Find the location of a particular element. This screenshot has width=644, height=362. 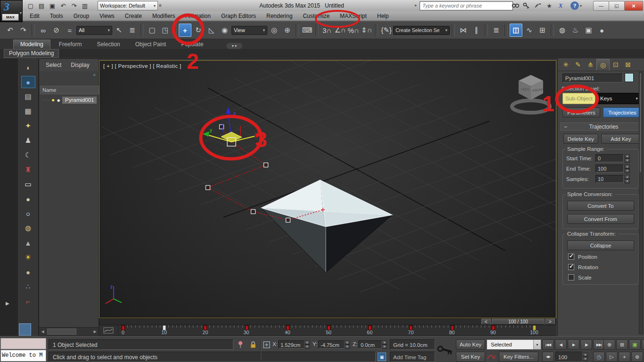

menu-item: Modifiers is located at coordinates (164, 16).